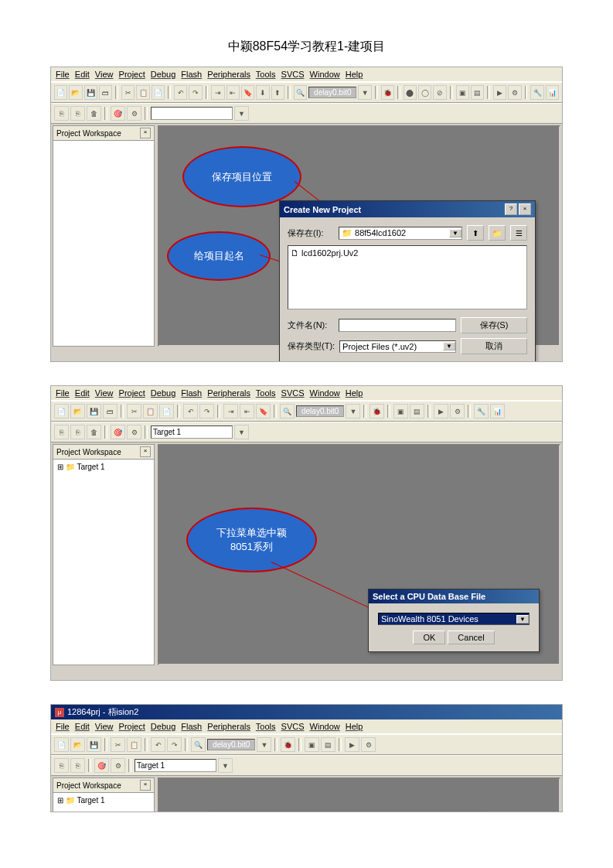 The image size is (613, 868). Describe the element at coordinates (325, 74) in the screenshot. I see `menu-window: Window` at that location.